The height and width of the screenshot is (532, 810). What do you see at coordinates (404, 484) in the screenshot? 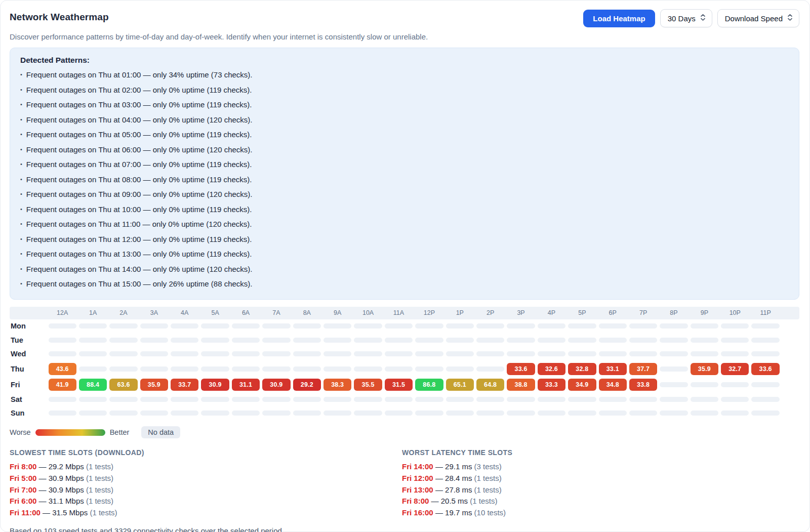
I see `time-slot-summaries: SLOWEST TIME SLOTS (DOWNLOAD) Fri 8:00 —…` at bounding box center [404, 484].